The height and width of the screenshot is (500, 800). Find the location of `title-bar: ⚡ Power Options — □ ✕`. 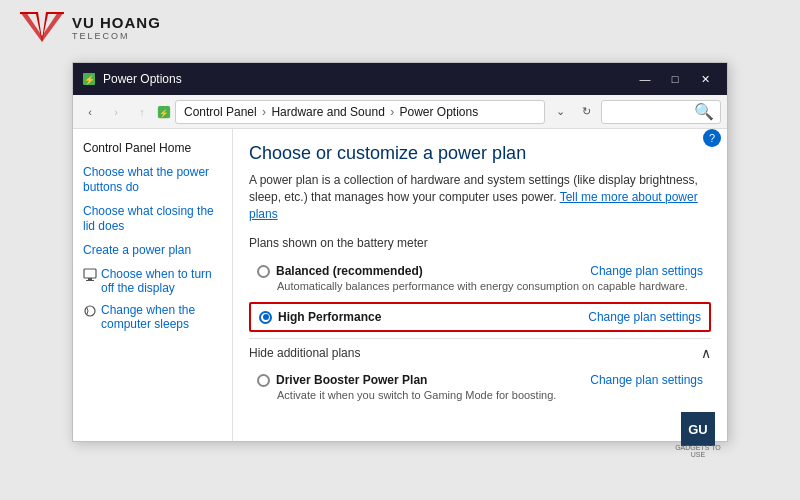

title-bar: ⚡ Power Options — □ ✕ is located at coordinates (400, 79).